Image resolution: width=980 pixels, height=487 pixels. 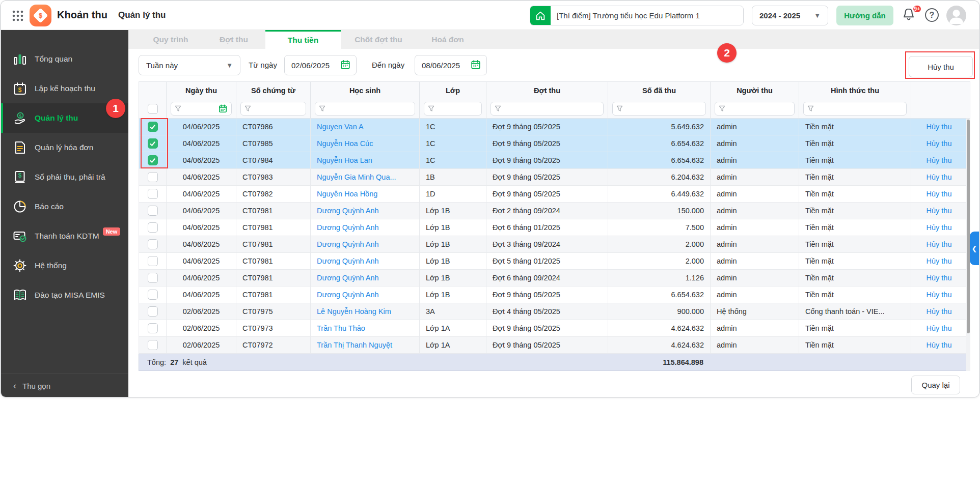 I want to click on tab-4: Chốt đợt thu, so click(x=378, y=40).